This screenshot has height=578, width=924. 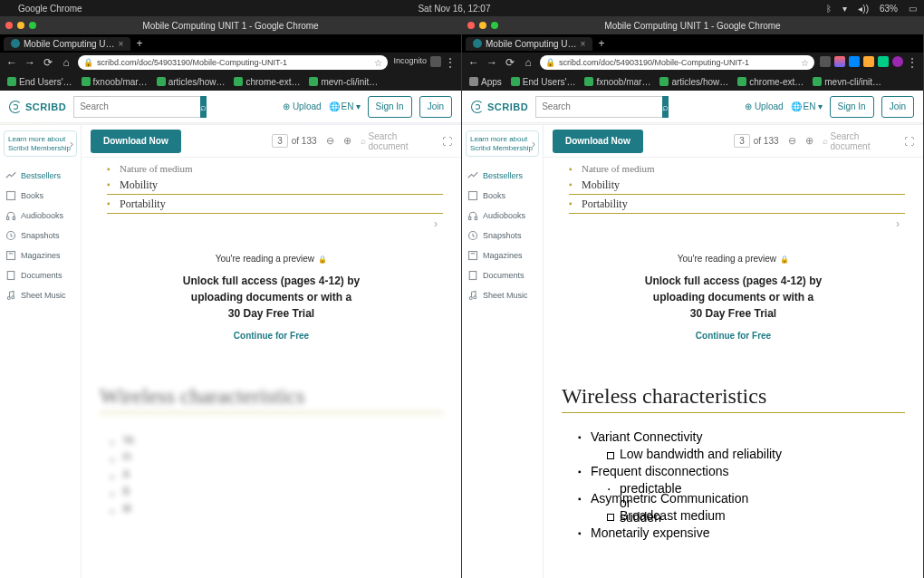 What do you see at coordinates (230, 82) in the screenshot?
I see `bookmarks-bar: End Users'… fxnoob/mar… articles/how… ch…` at bounding box center [230, 82].